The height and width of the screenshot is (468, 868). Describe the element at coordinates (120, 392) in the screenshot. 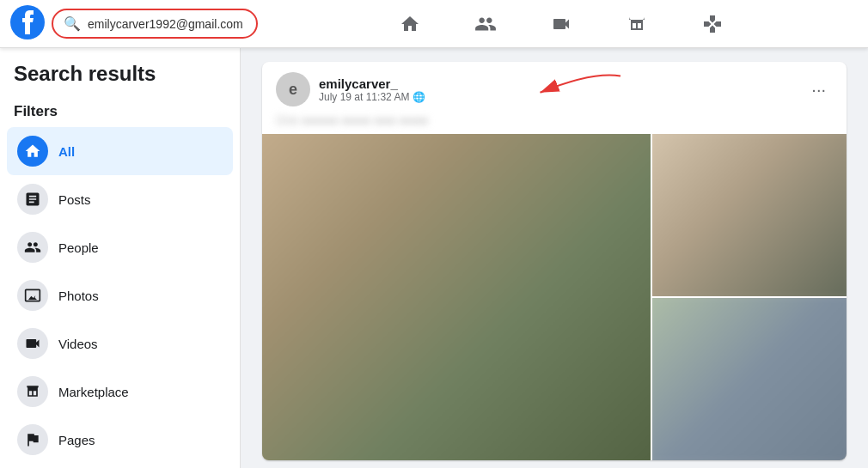

I see `sidebar-item-marketplace: Marketplace` at that location.